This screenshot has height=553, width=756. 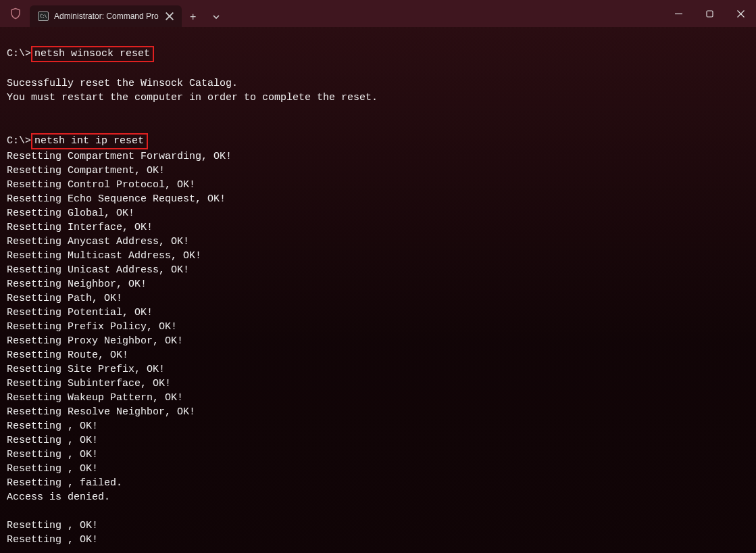 What do you see at coordinates (740, 14) in the screenshot?
I see `close-window-button` at bounding box center [740, 14].